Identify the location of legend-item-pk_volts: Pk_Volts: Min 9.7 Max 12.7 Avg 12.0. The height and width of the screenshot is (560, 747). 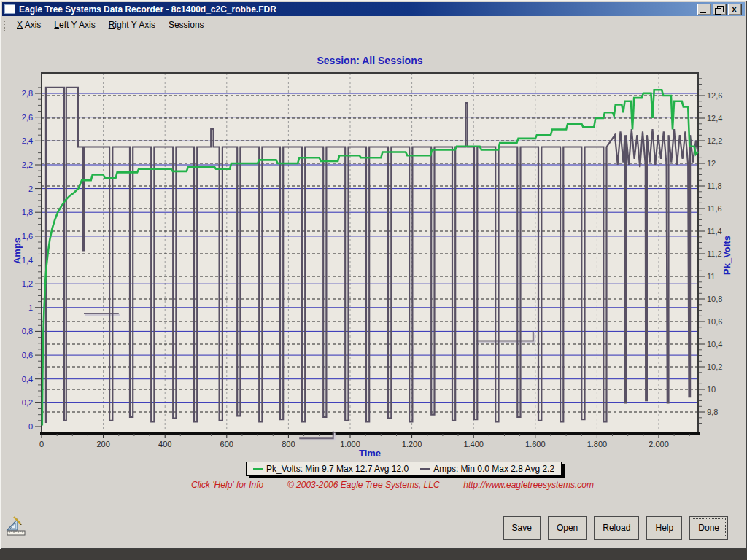
(331, 469).